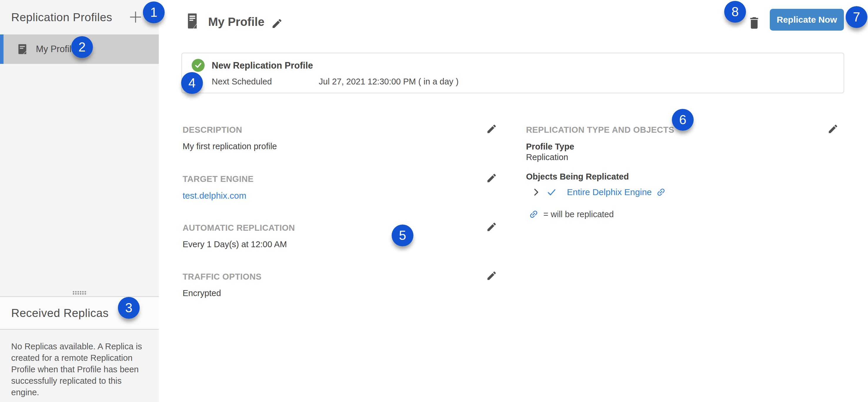  Describe the element at coordinates (552, 192) in the screenshot. I see `check-icon` at that location.